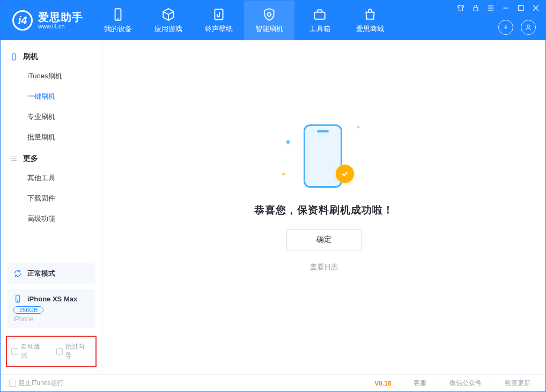 Image resolution: width=546 pixels, height=392 pixels. I want to click on maximize-icon, so click(521, 8).